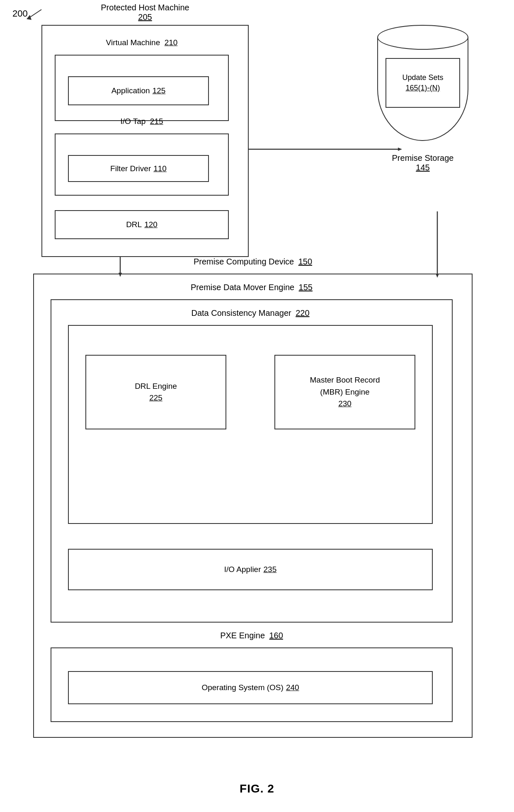 The height and width of the screenshot is (812, 514). I want to click on update-sets-ref: 165(1)-(N), so click(423, 88).